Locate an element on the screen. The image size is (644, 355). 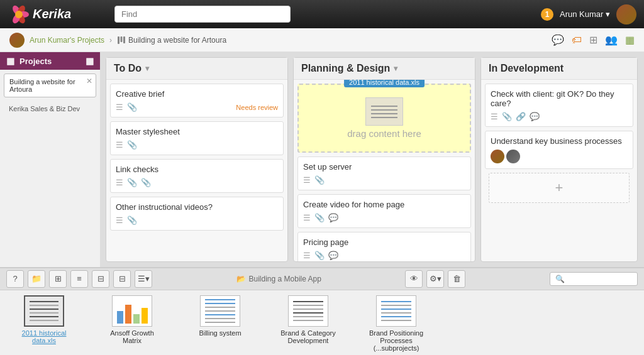
column-planning-dropdown: ▾ is located at coordinates (396, 68).